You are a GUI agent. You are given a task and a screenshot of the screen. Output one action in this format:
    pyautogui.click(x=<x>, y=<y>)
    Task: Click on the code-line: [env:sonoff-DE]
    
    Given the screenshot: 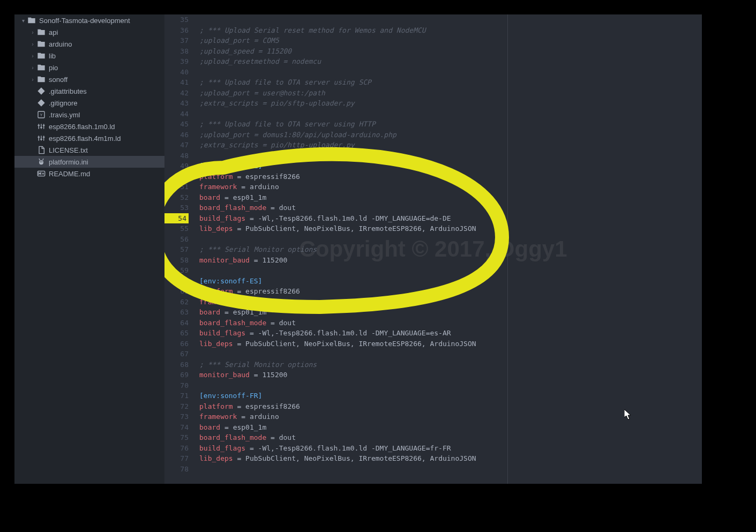 What is the action you would take?
    pyautogui.click(x=451, y=166)
    